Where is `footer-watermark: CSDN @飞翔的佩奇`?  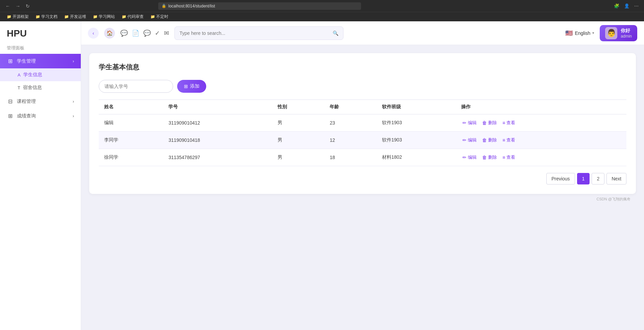
footer-watermark: CSDN @飞翔的佩奇 is located at coordinates (362, 199).